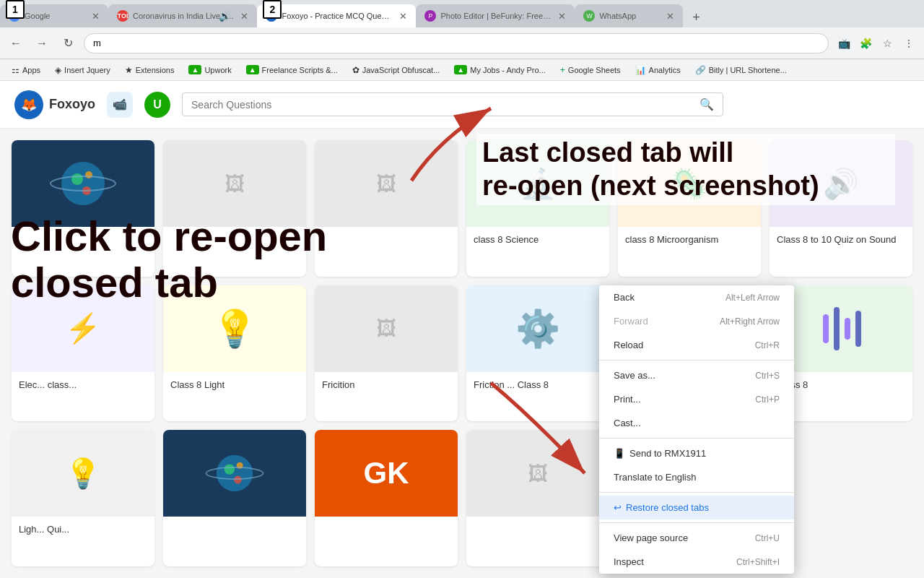 Image resolution: width=924 pixels, height=578 pixels. What do you see at coordinates (120, 105) in the screenshot?
I see `header-icon-video: 📹` at bounding box center [120, 105].